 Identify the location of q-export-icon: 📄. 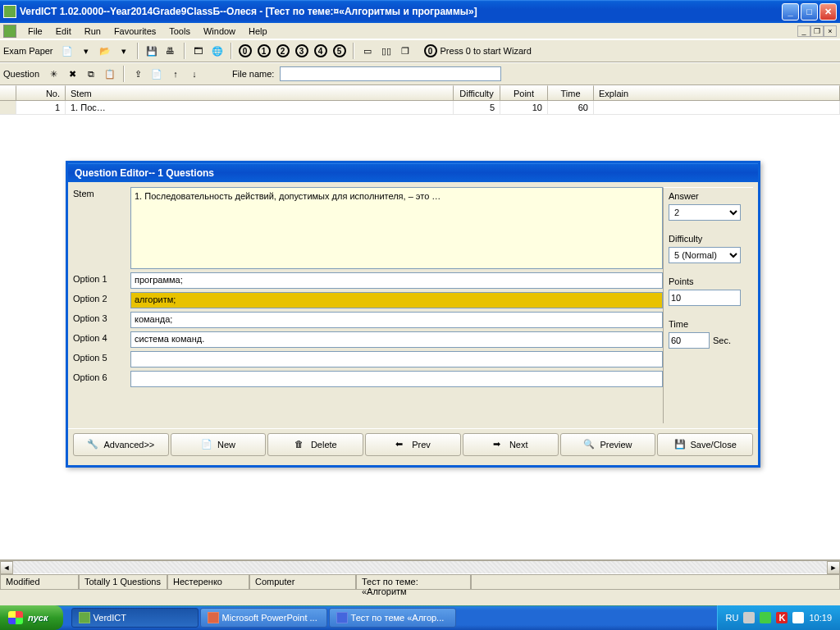
(157, 74).